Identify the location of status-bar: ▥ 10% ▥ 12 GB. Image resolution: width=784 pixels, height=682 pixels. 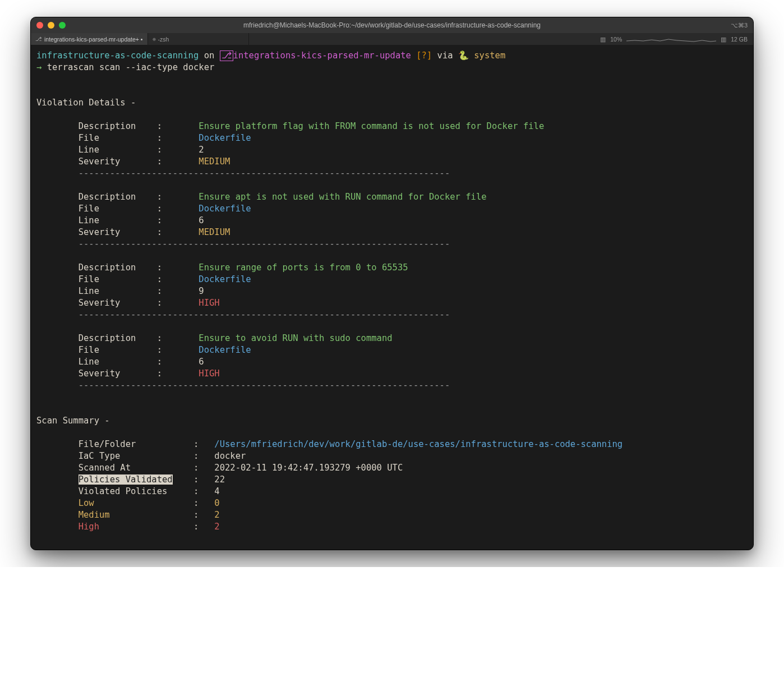
(676, 39).